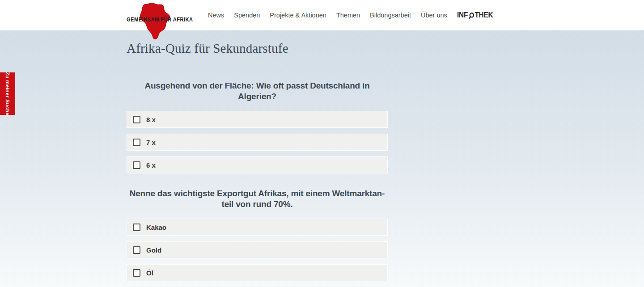 This screenshot has width=644, height=287. Describe the element at coordinates (257, 165) in the screenshot. I see `option-row-6x: 6 x` at that location.